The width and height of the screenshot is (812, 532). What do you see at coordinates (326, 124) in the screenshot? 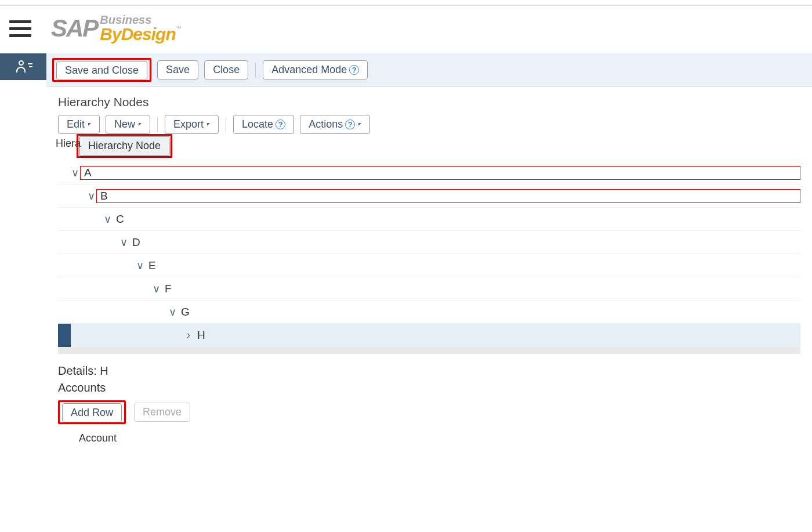
I see `actions-label: Actions` at bounding box center [326, 124].